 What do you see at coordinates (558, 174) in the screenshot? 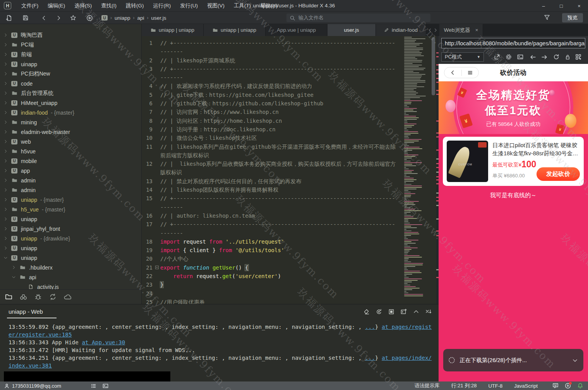
I see `start-bargain-button: 发起砍价` at bounding box center [558, 174].